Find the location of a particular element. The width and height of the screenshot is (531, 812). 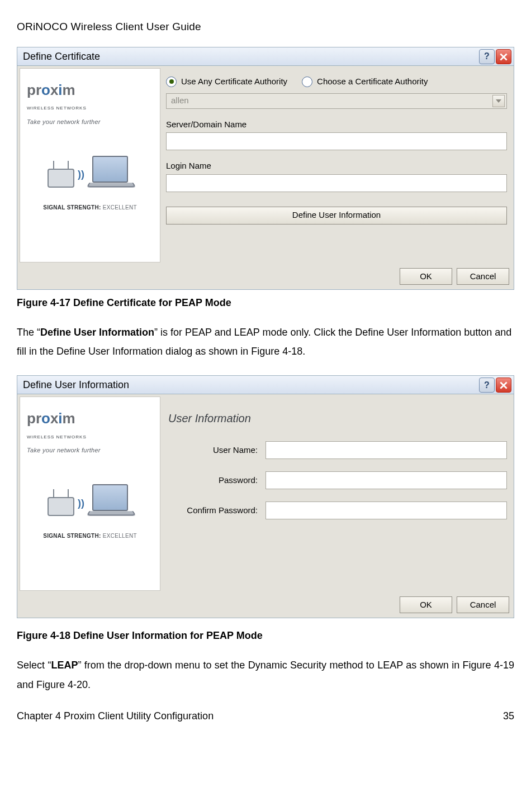

username-label: User Name: is located at coordinates (213, 450).